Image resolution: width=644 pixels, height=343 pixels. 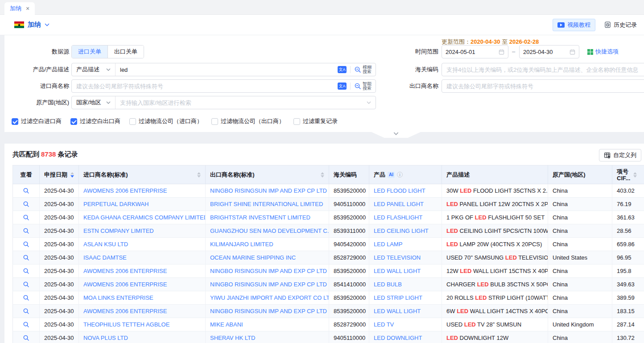 What do you see at coordinates (580, 271) in the screenshot?
I see `origin-country-cell: China` at bounding box center [580, 271].